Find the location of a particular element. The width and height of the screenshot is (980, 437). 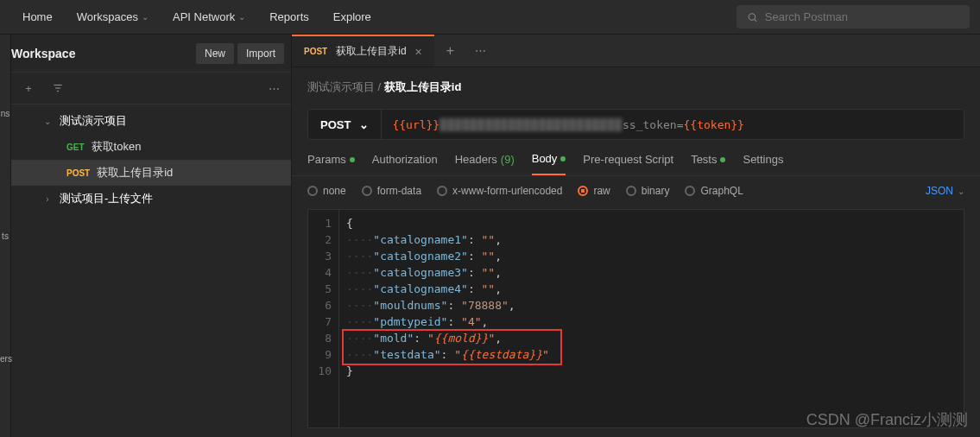

search-icon is located at coordinates (753, 17).